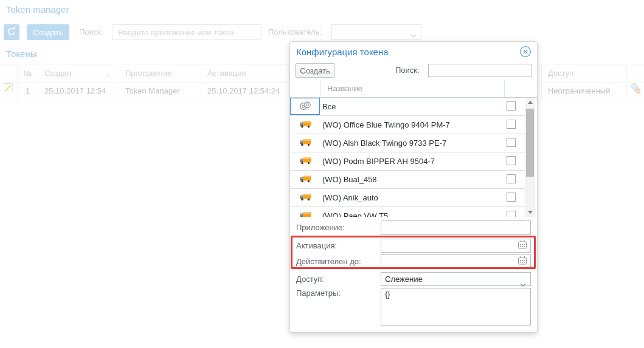  I want to click on token-access-cell: Неограниченный, so click(584, 91).